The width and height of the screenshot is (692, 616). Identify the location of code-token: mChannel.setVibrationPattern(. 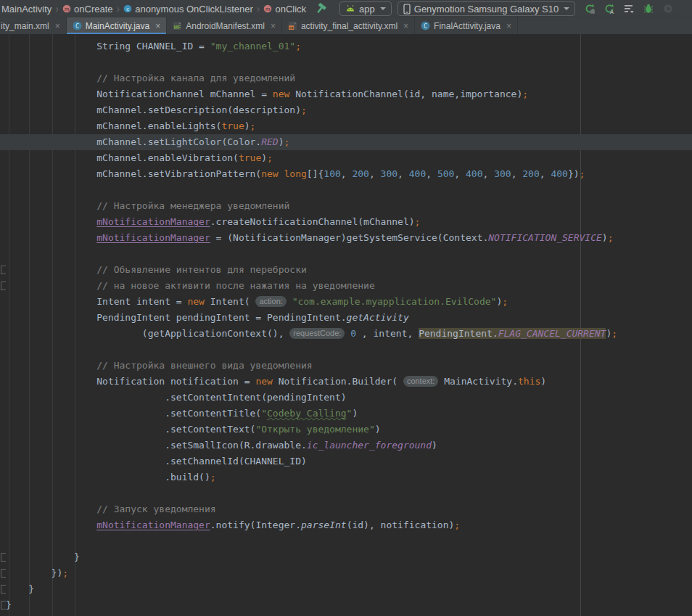
(133, 174).